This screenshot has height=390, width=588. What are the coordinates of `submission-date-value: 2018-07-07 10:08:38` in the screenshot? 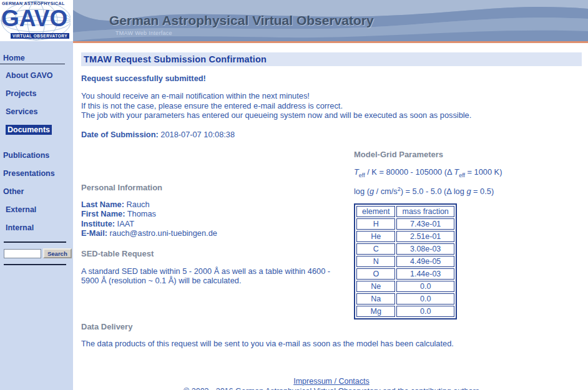 It's located at (197, 135).